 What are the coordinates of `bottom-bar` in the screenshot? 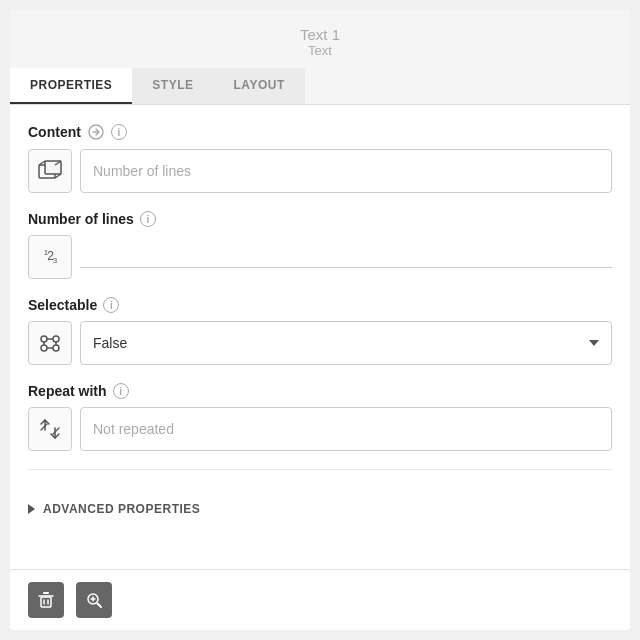 It's located at (320, 600).